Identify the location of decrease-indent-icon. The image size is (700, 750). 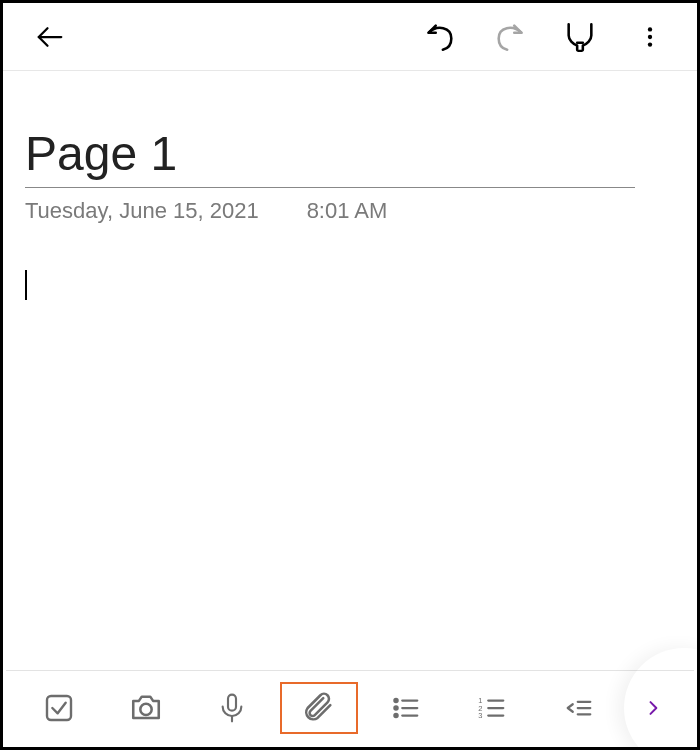
(579, 708).